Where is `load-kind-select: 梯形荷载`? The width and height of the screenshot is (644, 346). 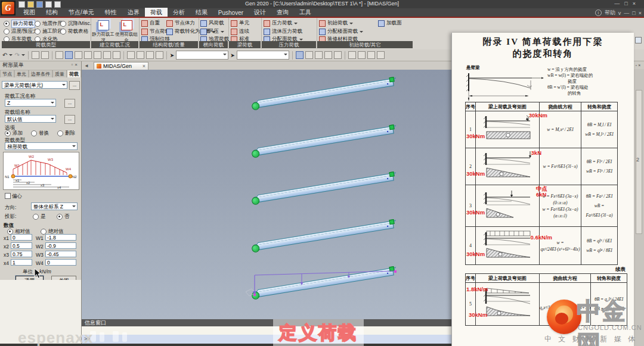
load-kind-select: 梯形荷载 is located at coordinates (41, 146).